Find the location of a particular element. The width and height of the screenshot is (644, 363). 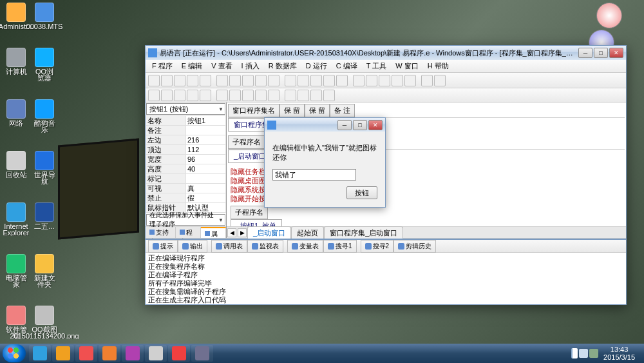

event-selector: 在此选择保加入事件处理子程序 is located at coordinates (185, 220).